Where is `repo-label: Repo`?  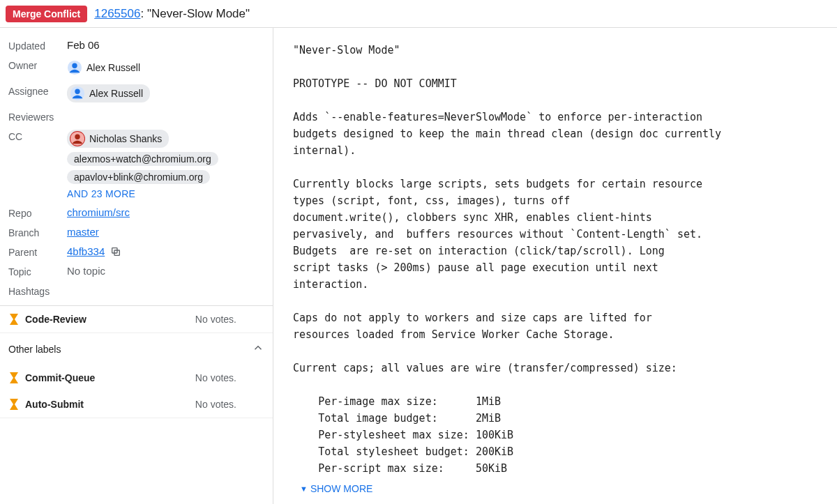
repo-label: Repo is located at coordinates (38, 213).